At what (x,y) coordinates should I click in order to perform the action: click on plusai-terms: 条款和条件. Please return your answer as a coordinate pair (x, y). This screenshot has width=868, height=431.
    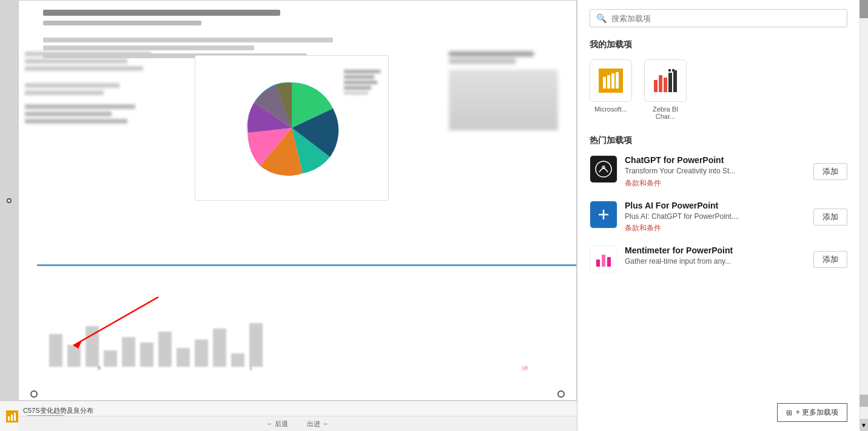
    Looking at the image, I should click on (716, 228).